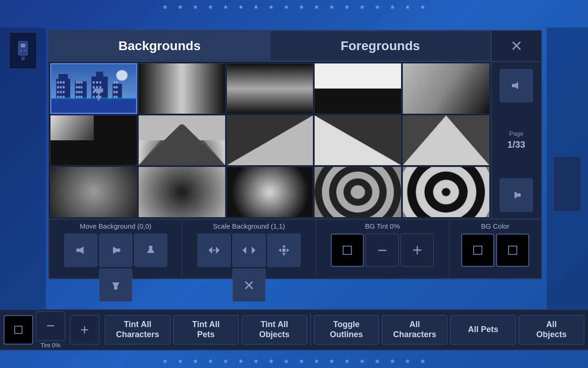  What do you see at coordinates (483, 330) in the screenshot?
I see `all-pets-button: All Pets` at bounding box center [483, 330].